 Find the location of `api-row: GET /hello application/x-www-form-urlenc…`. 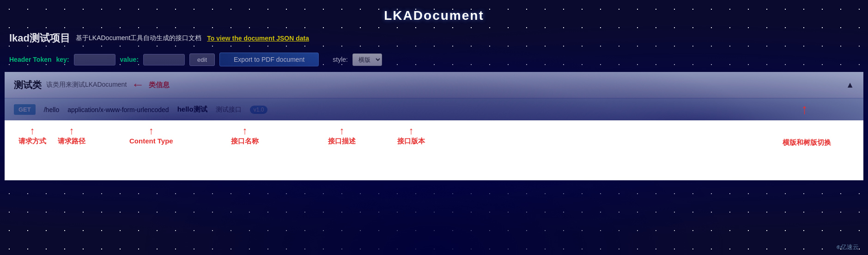

api-row: GET /hello application/x-www-form-urlenc… is located at coordinates (434, 109).